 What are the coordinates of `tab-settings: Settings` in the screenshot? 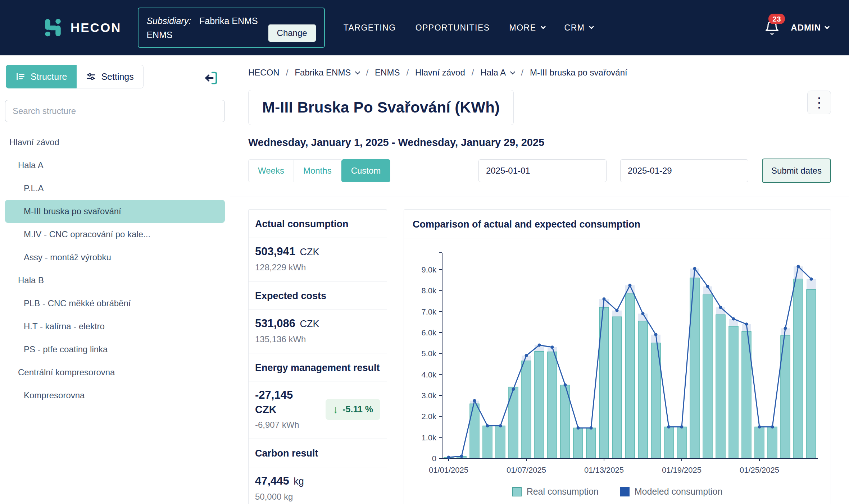 It's located at (110, 77).